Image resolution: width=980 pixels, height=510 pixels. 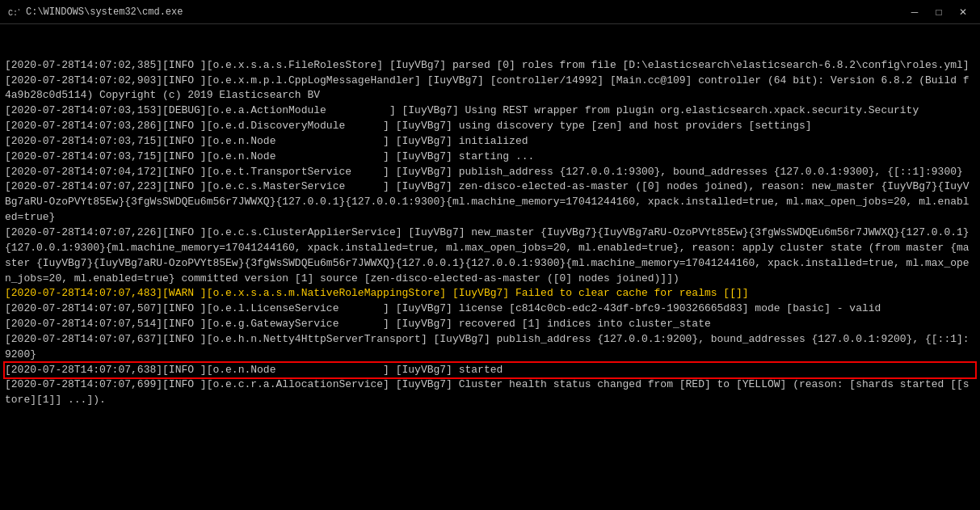 What do you see at coordinates (915, 12) in the screenshot?
I see `minimize-button: ─` at bounding box center [915, 12].